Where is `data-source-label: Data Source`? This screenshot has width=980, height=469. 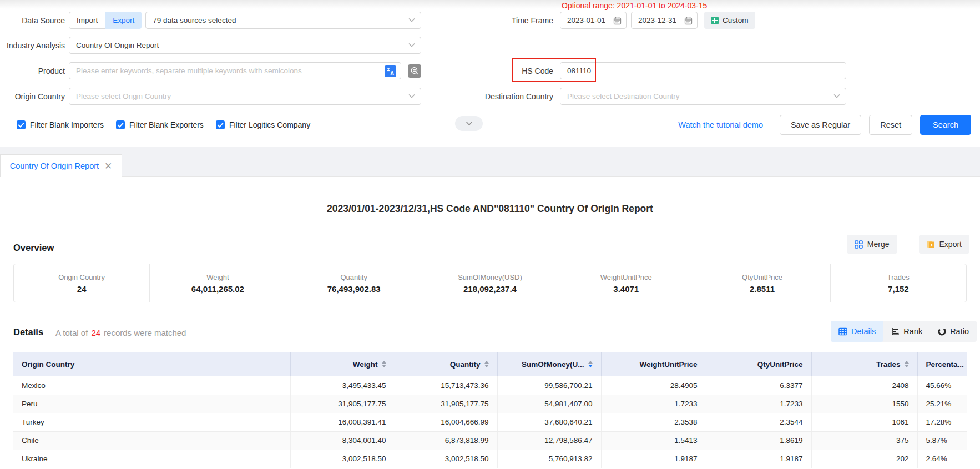 data-source-label: Data Source is located at coordinates (32, 21).